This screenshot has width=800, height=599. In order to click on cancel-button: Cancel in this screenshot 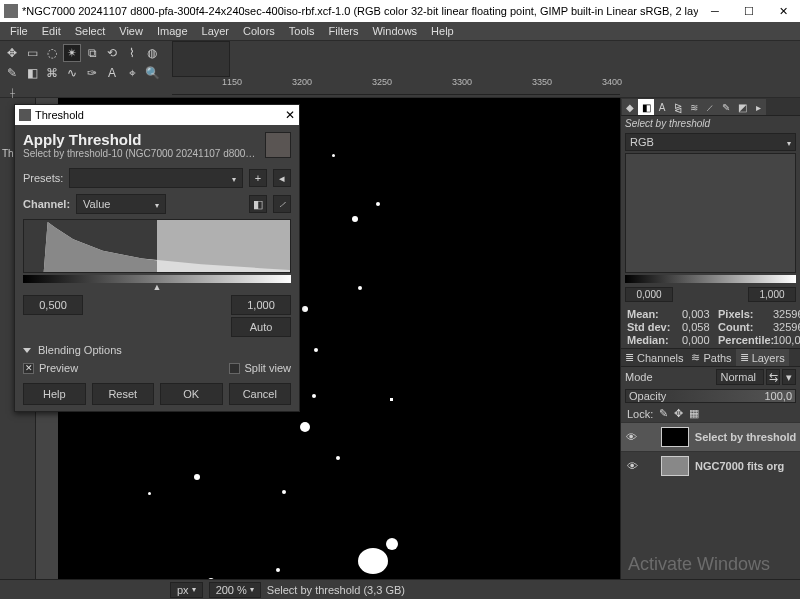, I will do `click(260, 394)`.